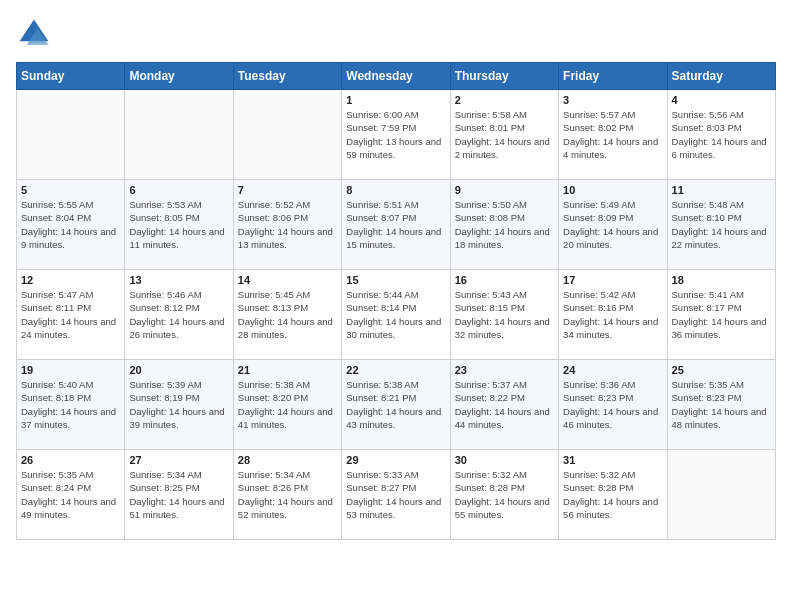 The height and width of the screenshot is (612, 792). What do you see at coordinates (288, 314) in the screenshot?
I see `day-info: Sunrise: 5:45 AMSunset: 8:13 PMDaylight:…` at bounding box center [288, 314].